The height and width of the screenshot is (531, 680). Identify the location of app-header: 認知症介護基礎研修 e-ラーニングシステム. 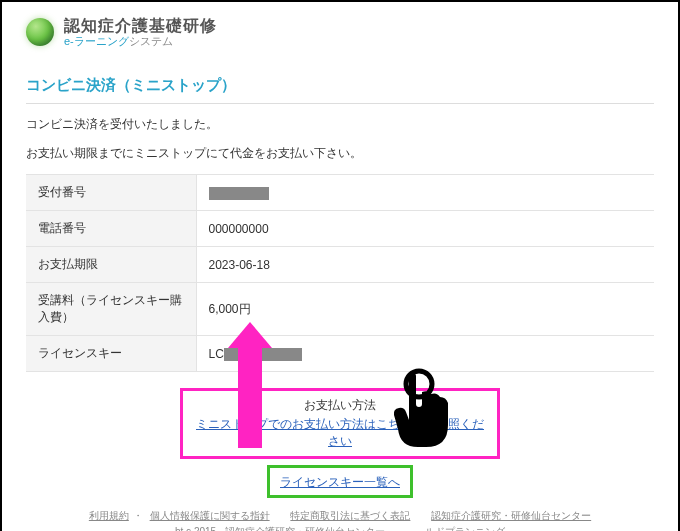
(340, 34).